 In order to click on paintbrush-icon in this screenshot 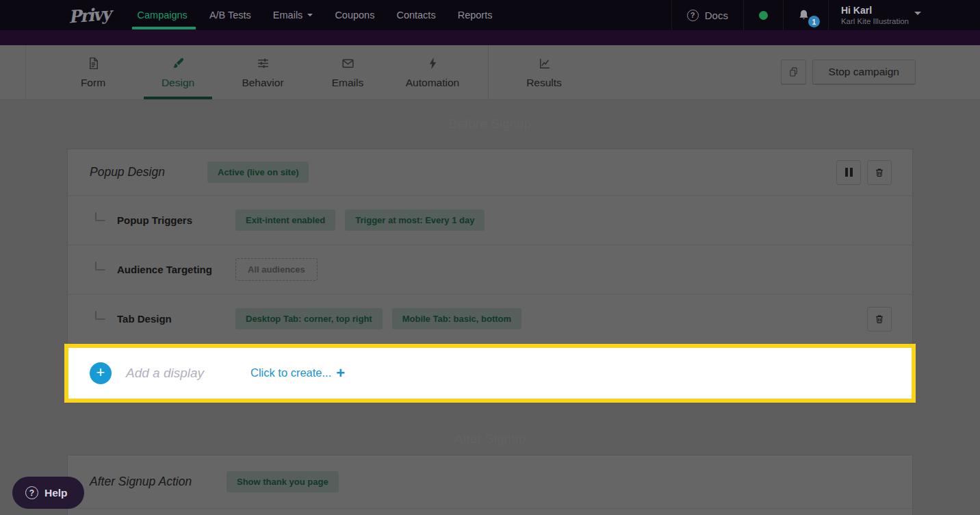, I will do `click(178, 63)`.